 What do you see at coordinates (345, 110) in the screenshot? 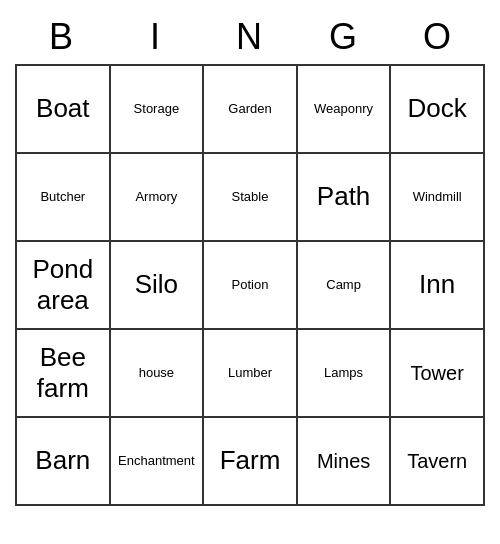
I see `cell-r0-c3: Weaponry` at bounding box center [345, 110].